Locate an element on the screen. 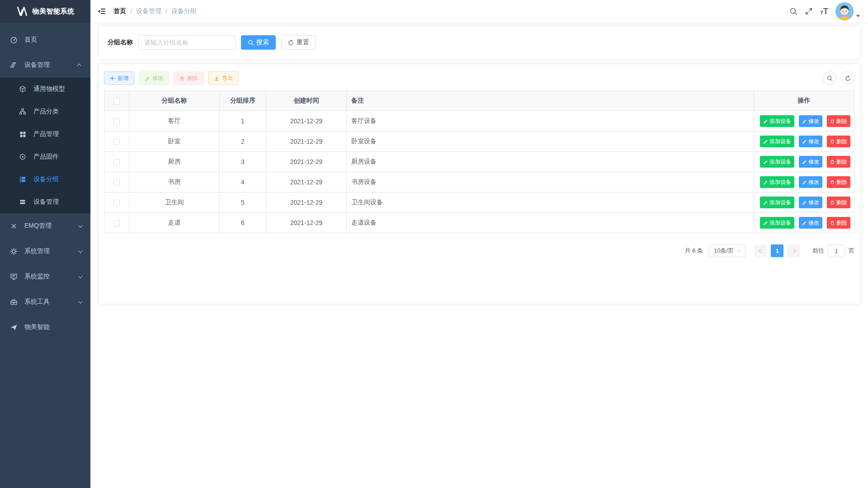  cell-remark: 书房设备 is located at coordinates (551, 183).